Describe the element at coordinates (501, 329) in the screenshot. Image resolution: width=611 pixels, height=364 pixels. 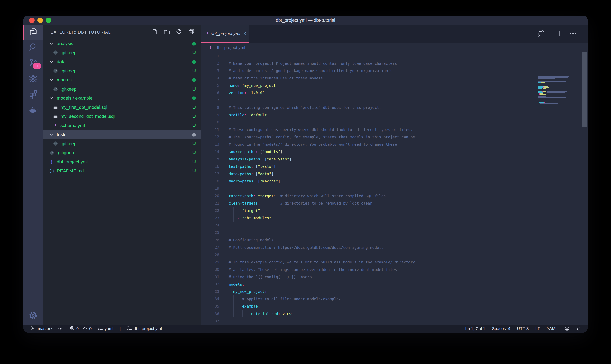
I see `indentation: Spaces: 4` at that location.